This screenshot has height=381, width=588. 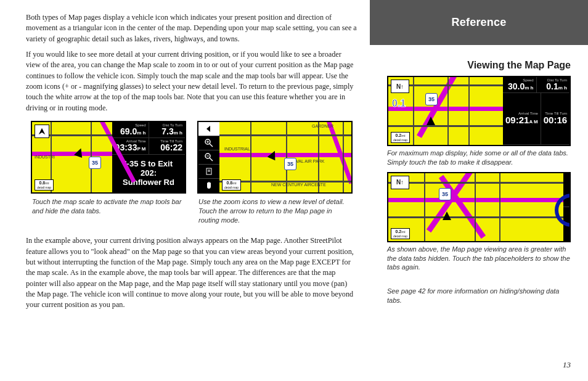 I want to click on arrival-ampm: P M, so click(x=141, y=149).